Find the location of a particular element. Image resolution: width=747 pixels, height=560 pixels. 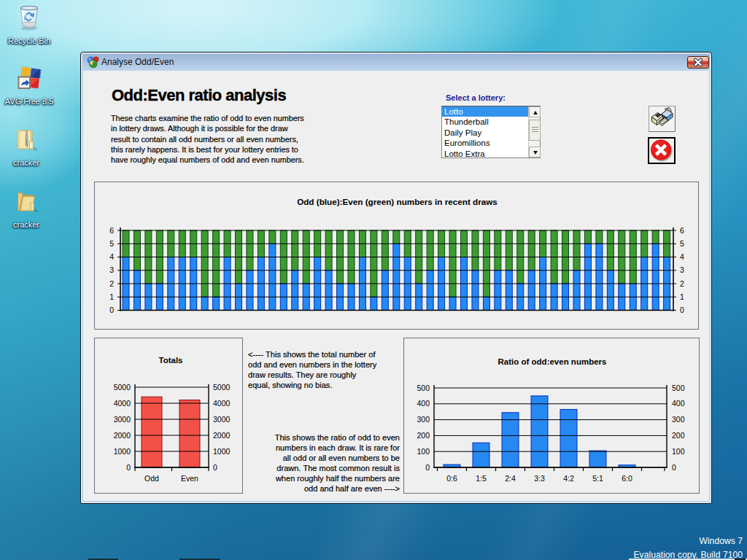

svg-text: 2:4 is located at coordinates (511, 478).